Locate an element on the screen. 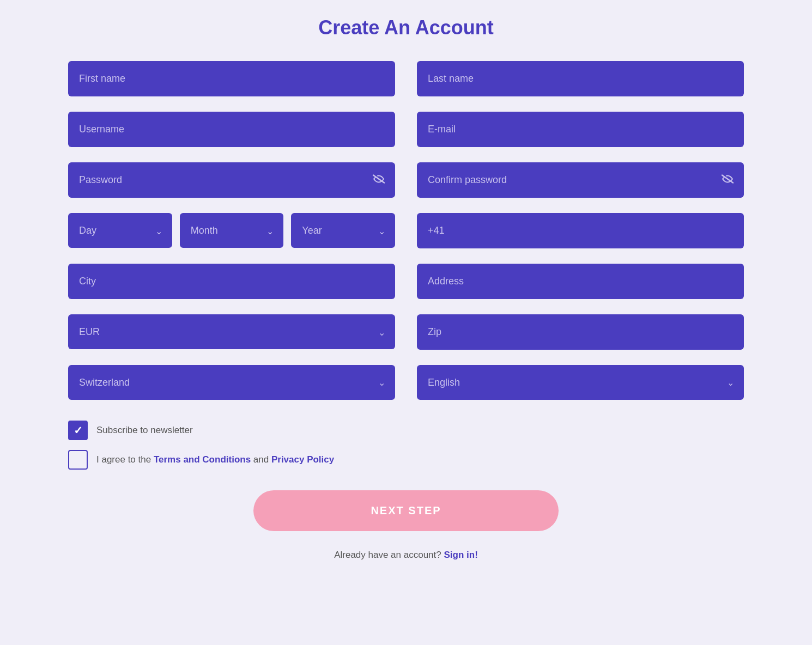 Image resolution: width=812 pixels, height=645 pixels. month-field: Month ⌄ is located at coordinates (232, 231).